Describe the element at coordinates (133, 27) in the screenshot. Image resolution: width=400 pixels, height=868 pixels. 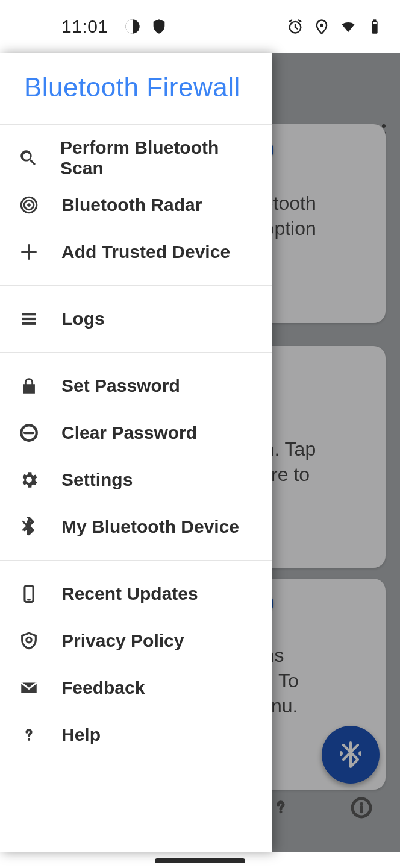
I see `dnd-icon` at that location.